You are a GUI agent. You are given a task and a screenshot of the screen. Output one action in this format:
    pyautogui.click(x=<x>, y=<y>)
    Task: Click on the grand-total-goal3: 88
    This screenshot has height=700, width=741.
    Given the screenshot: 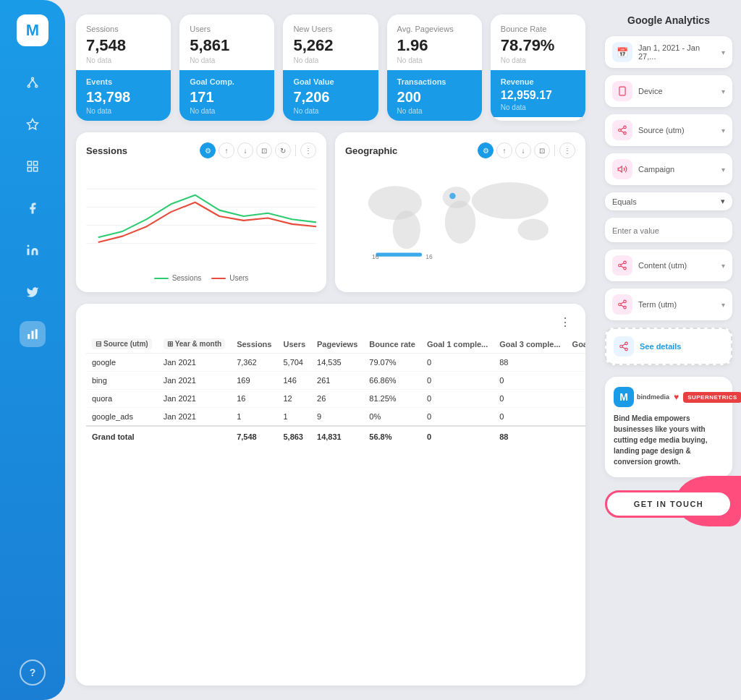 What is the action you would take?
    pyautogui.click(x=530, y=435)
    